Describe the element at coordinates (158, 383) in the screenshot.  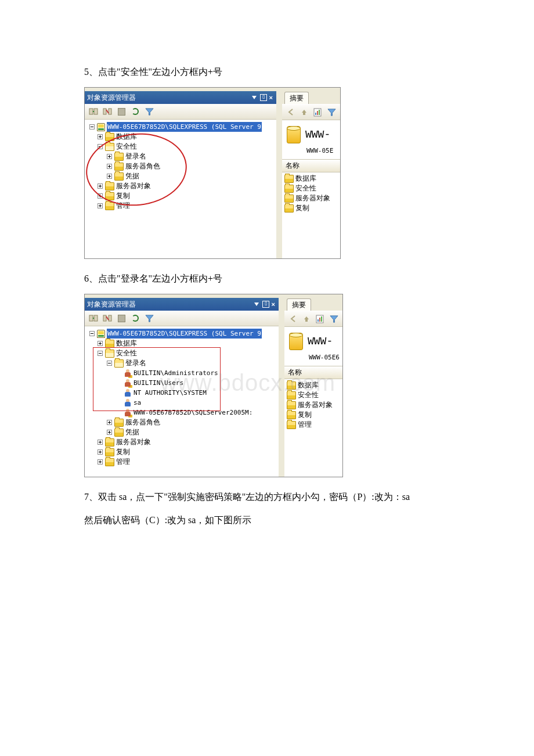
I see `login-item: BUILTIN\Users` at that location.